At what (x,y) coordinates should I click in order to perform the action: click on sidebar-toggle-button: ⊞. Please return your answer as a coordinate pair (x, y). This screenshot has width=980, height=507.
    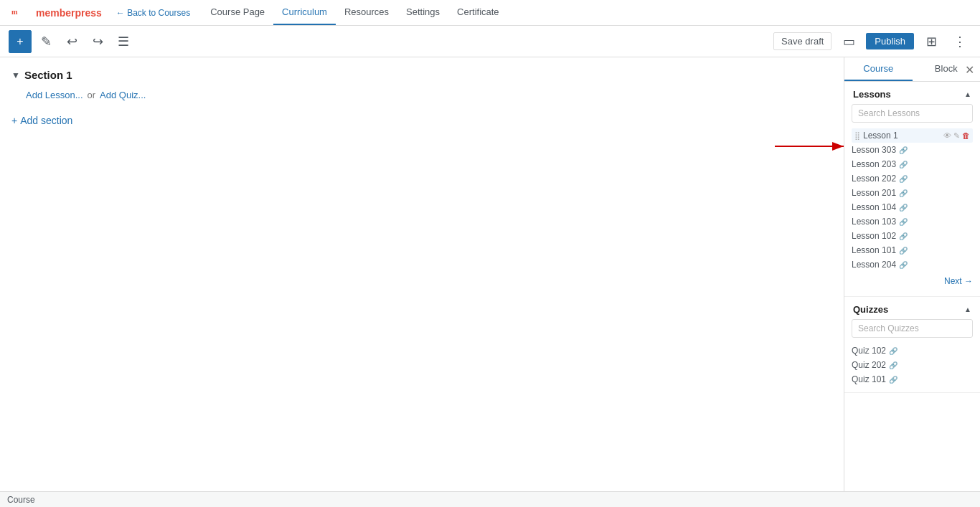
    Looking at the image, I should click on (931, 42).